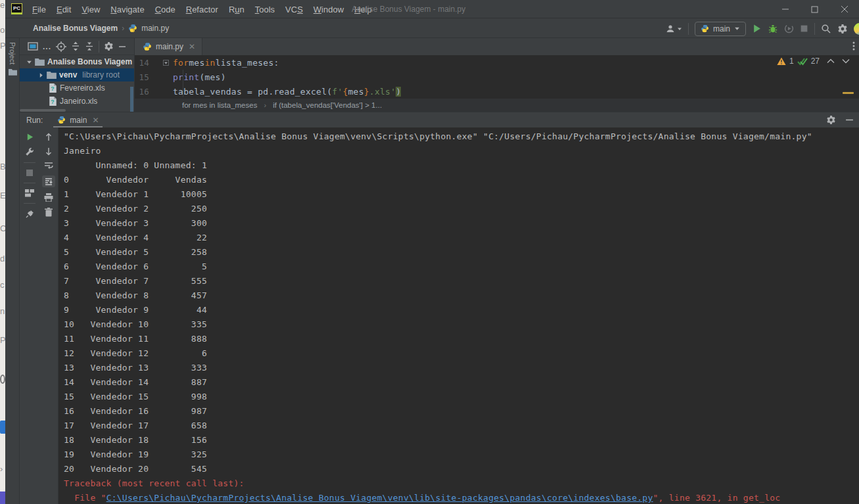 This screenshot has height=504, width=859. What do you see at coordinates (844, 9) in the screenshot?
I see `close-button` at bounding box center [844, 9].